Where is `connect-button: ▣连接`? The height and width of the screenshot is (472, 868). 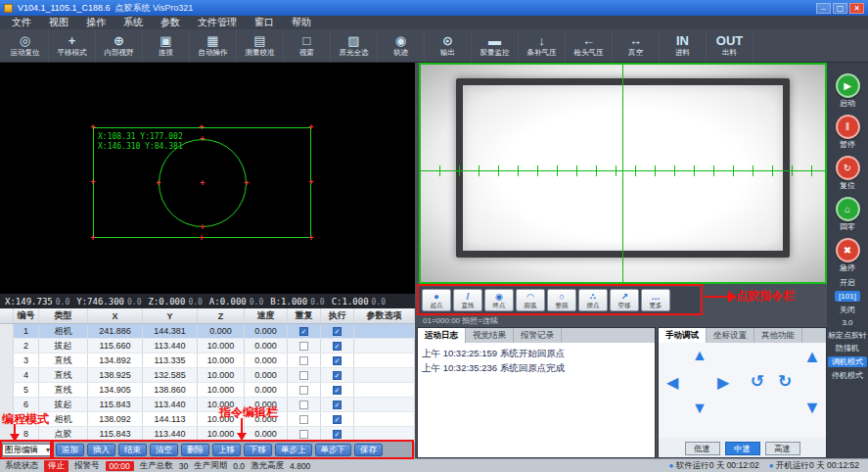
connect-button: ▣连接 is located at coordinates (166, 46).